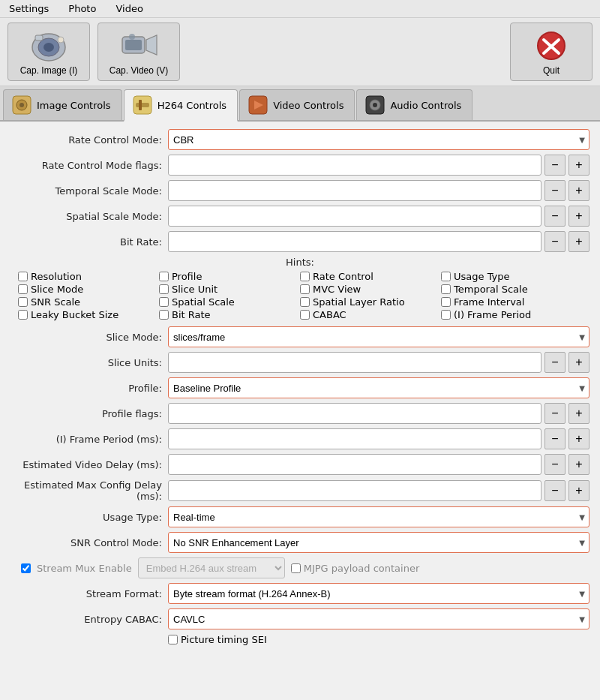  I want to click on slice-mode-select: slices/frame slices/bits slices/MBrow nu…, so click(379, 337).